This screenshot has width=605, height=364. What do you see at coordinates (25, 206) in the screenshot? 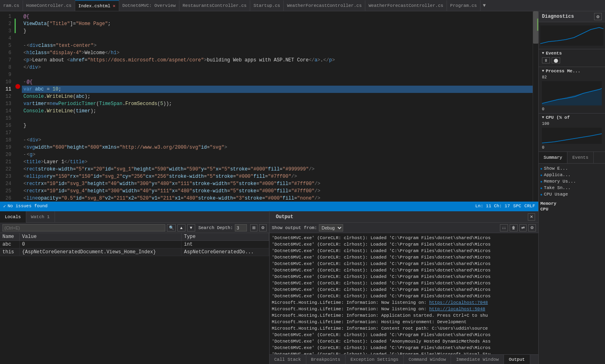
I see `no-issues-icon: ✓ No issues found` at bounding box center [25, 206].